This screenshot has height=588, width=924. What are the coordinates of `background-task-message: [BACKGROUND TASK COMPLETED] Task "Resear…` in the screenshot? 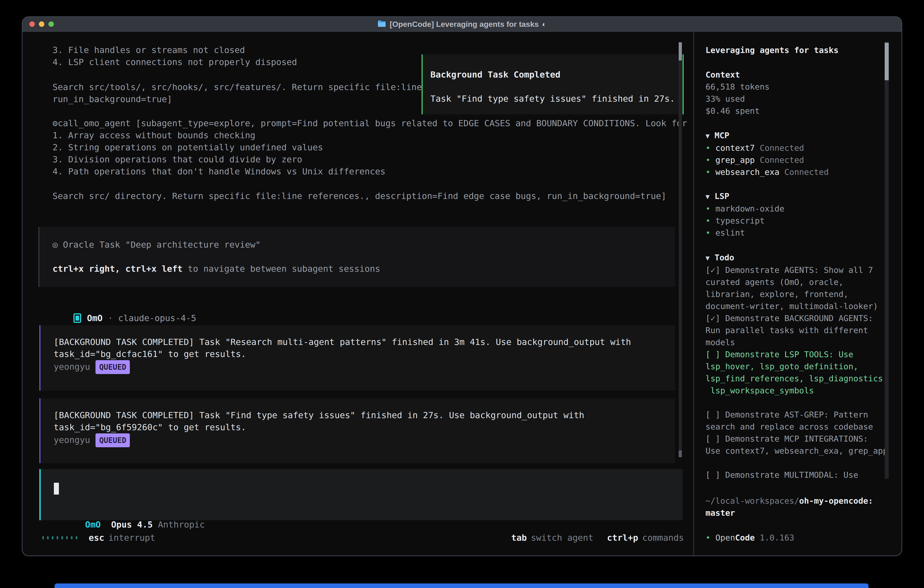 It's located at (357, 358).